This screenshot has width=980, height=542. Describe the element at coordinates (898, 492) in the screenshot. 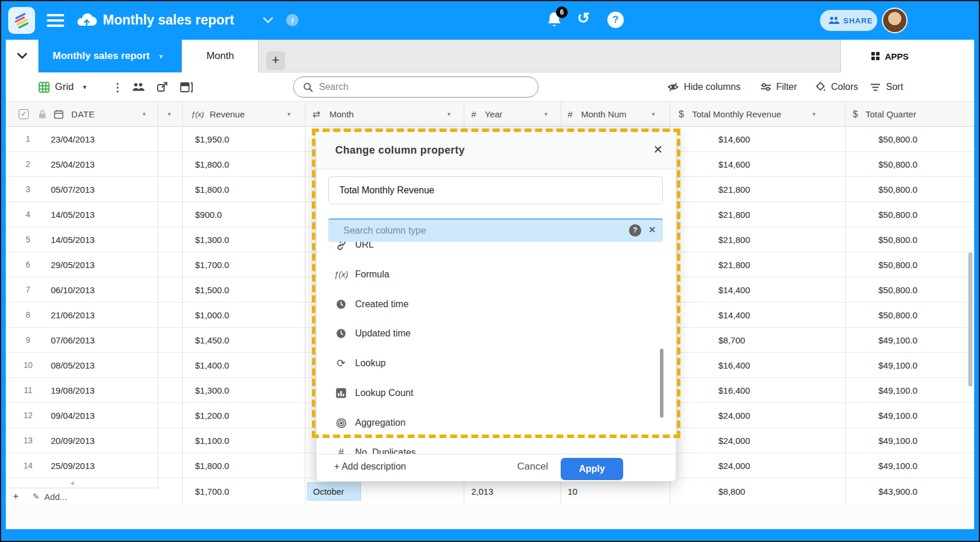

I see `cell-total-quarterly: $43,900.0` at that location.